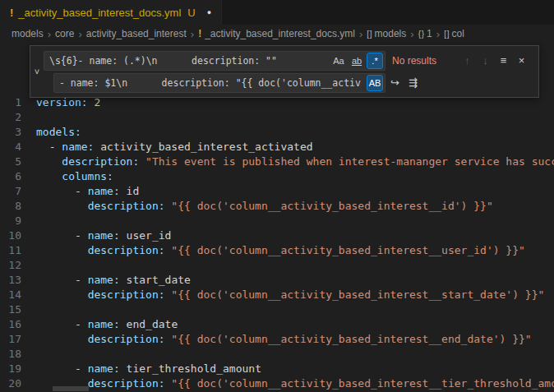 The image size is (554, 392). Describe the element at coordinates (276, 34) in the screenshot. I see `breadcrumb-item--activity-based-interest-docs-yml: !_activity_based_interest_docs.yml` at that location.